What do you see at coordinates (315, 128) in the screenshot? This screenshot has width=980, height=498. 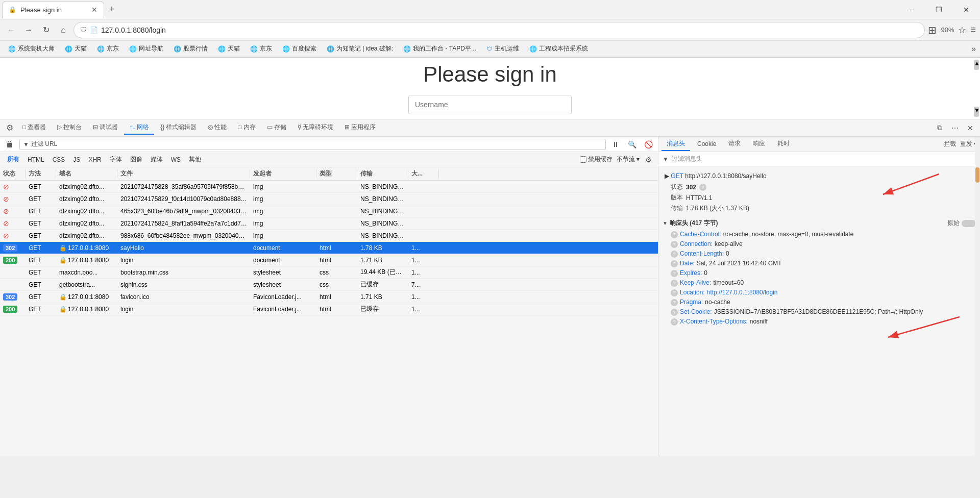 I see `devtools-tab-accessibility: ☿无障碍环境` at bounding box center [315, 128].